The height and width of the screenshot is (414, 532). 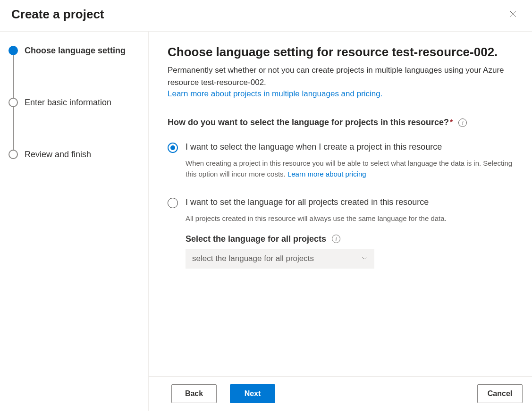 What do you see at coordinates (513, 14) in the screenshot?
I see `close-button` at bounding box center [513, 14].